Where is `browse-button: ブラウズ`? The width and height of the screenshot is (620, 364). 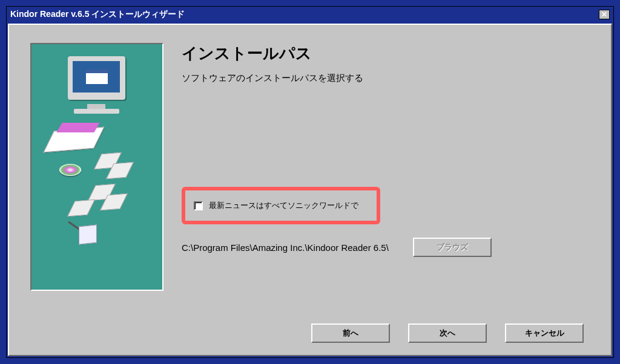 browse-button: ブラウズ is located at coordinates (452, 247).